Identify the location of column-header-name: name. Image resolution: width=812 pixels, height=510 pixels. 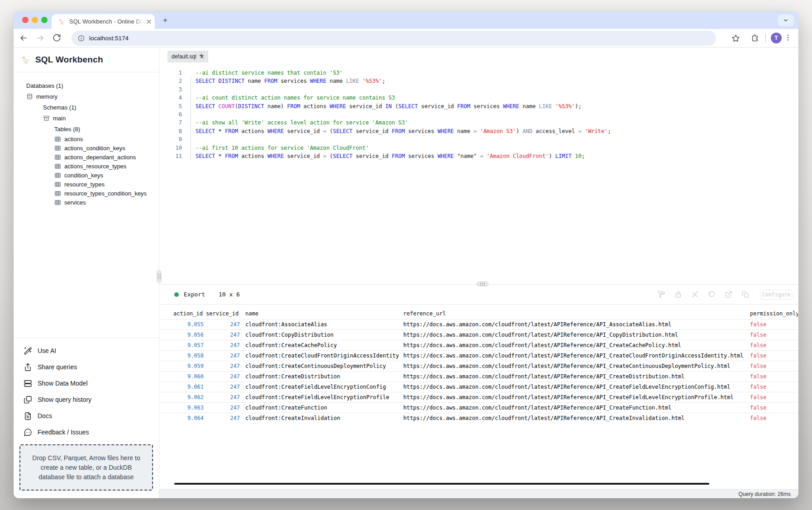
(324, 314).